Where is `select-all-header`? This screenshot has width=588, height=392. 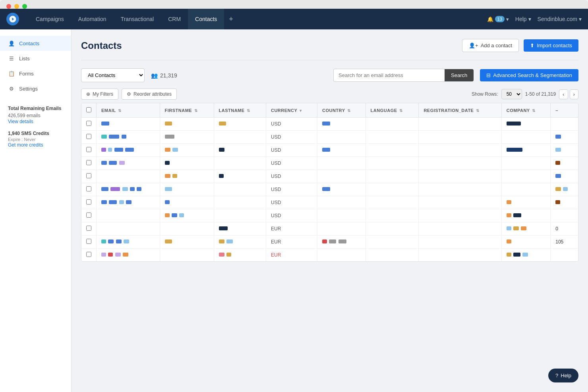
select-all-header is located at coordinates (89, 110).